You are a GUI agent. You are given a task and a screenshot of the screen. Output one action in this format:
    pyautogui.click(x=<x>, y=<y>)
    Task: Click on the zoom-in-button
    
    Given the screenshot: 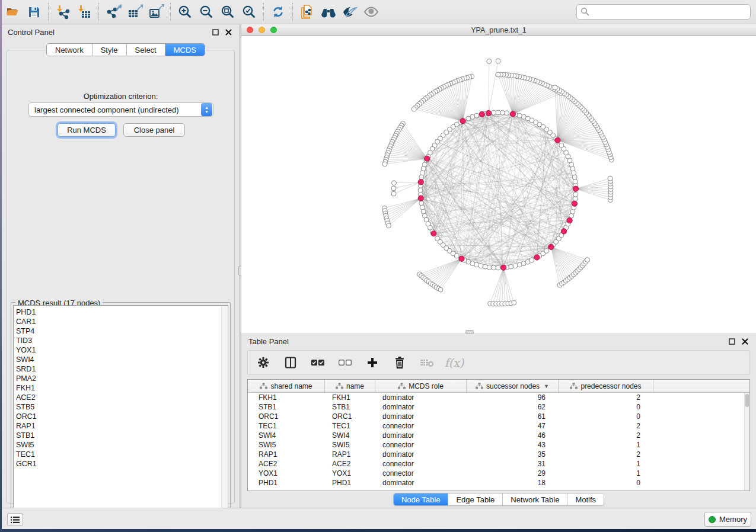 What is the action you would take?
    pyautogui.click(x=185, y=12)
    